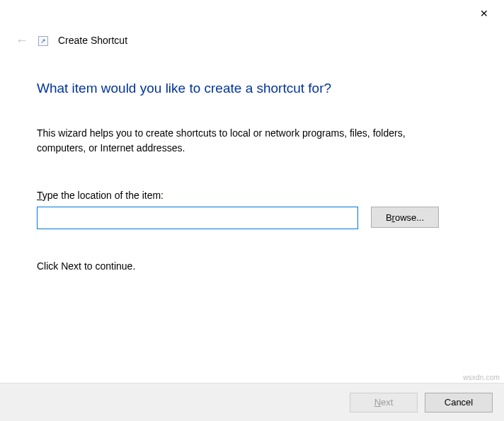 The width and height of the screenshot is (504, 421). Describe the element at coordinates (252, 402) in the screenshot. I see `wizard-footer: Next Cancel` at that location.